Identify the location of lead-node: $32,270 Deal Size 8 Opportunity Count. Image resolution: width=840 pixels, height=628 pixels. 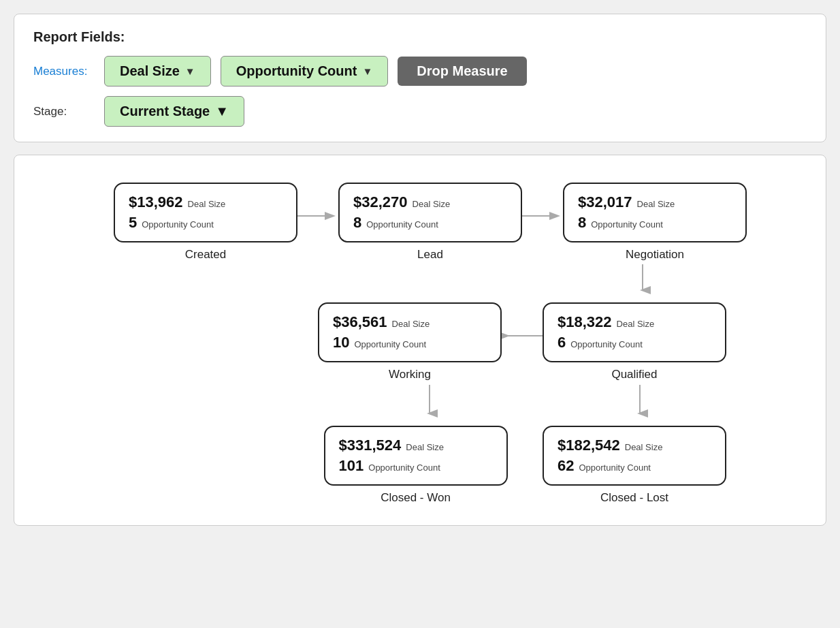
(430, 213).